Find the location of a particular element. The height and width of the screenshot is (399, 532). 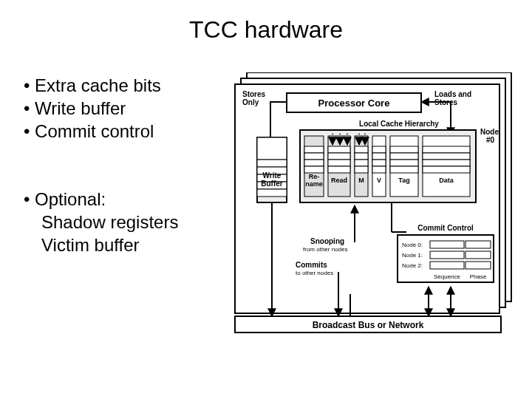

bullet-list: • Extra cache bits • Write buffer • Comm… is located at coordinates (100, 166).